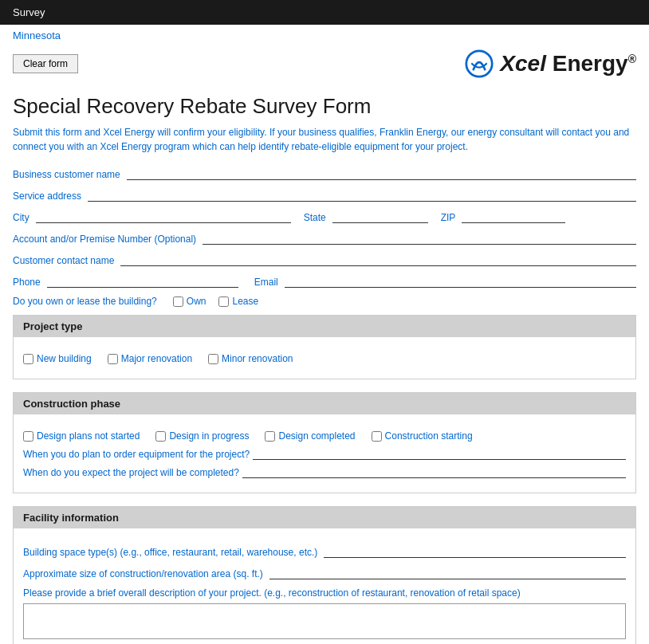 Image resolution: width=649 pixels, height=644 pixels. Describe the element at coordinates (131, 473) in the screenshot. I see `project-complete-label: When do you expect the project will be c…` at that location.